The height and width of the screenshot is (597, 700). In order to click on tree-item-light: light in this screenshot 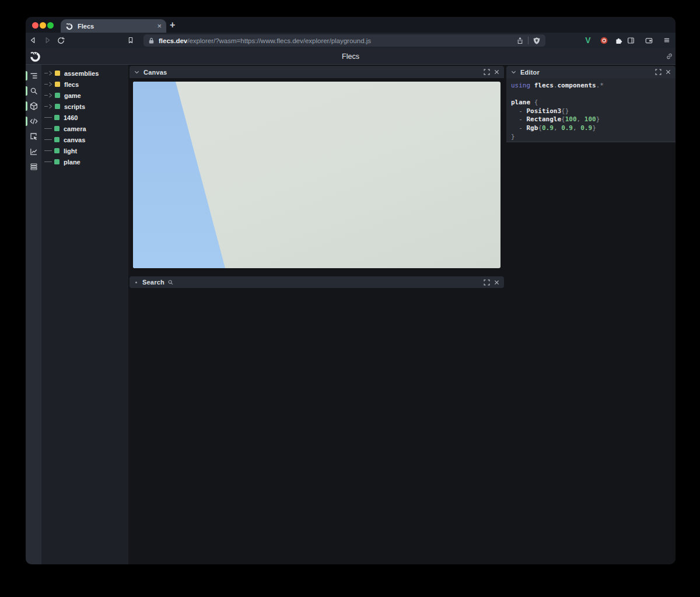, I will do `click(85, 150)`.